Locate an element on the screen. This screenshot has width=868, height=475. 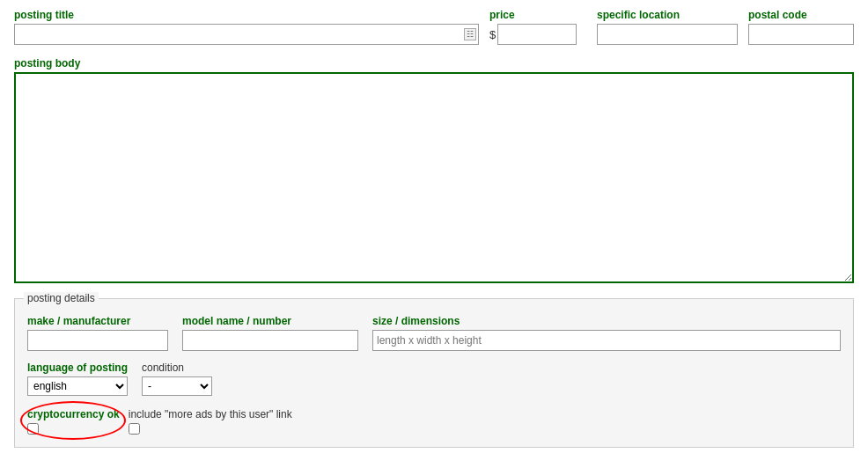
more-ads-label: include "more ads by this user" link is located at coordinates (210, 414).